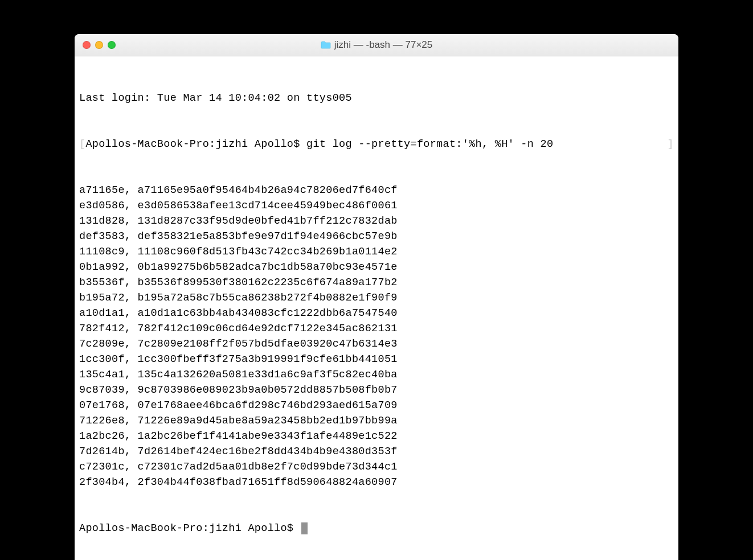 This screenshot has height=560, width=753. I want to click on commit-line: b35536f, b35536f899530f380162c2235c6f674…, so click(376, 282).